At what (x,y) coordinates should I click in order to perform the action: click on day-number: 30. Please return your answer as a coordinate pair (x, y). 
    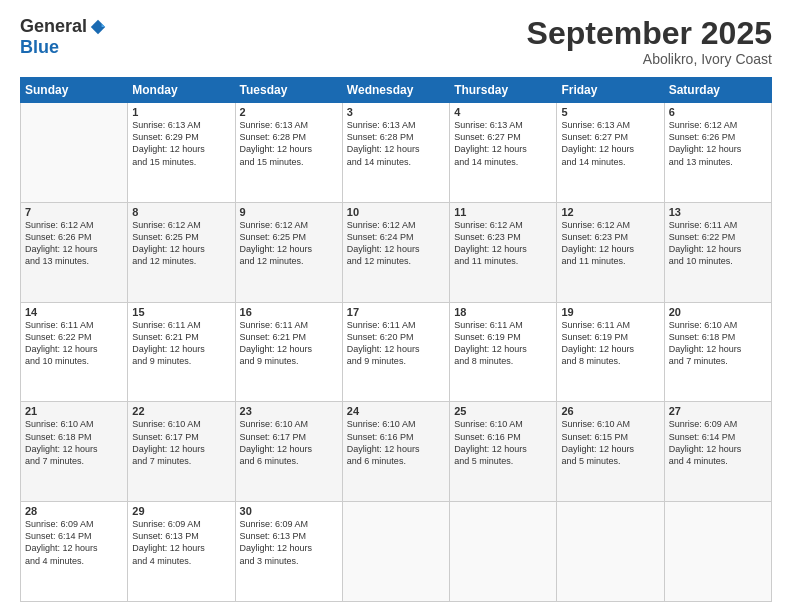
    Looking at the image, I should click on (289, 511).